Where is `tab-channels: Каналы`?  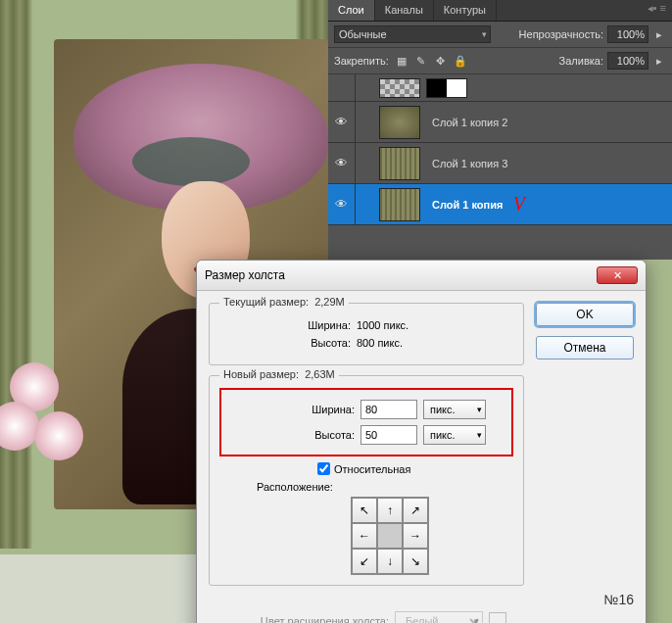
tab-channels: Каналы is located at coordinates (405, 10).